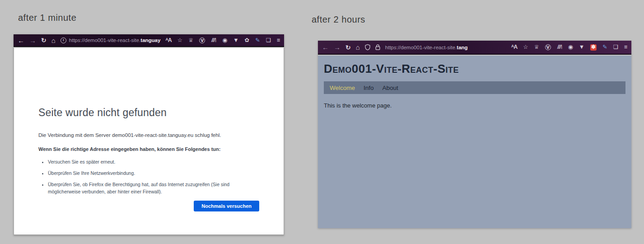  Describe the element at coordinates (369, 88) in the screenshot. I see `nav-item-info: Info` at that location.